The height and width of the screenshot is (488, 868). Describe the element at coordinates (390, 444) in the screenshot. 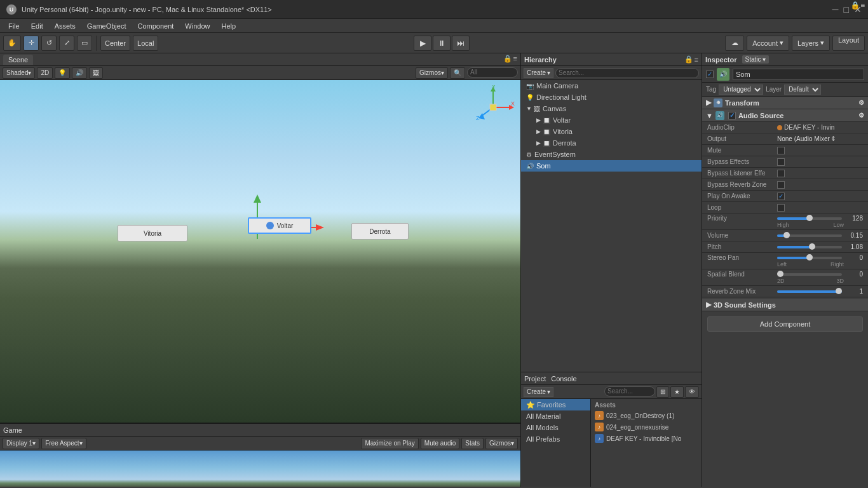

I see `maximize-btn: Maximize on Play` at that location.